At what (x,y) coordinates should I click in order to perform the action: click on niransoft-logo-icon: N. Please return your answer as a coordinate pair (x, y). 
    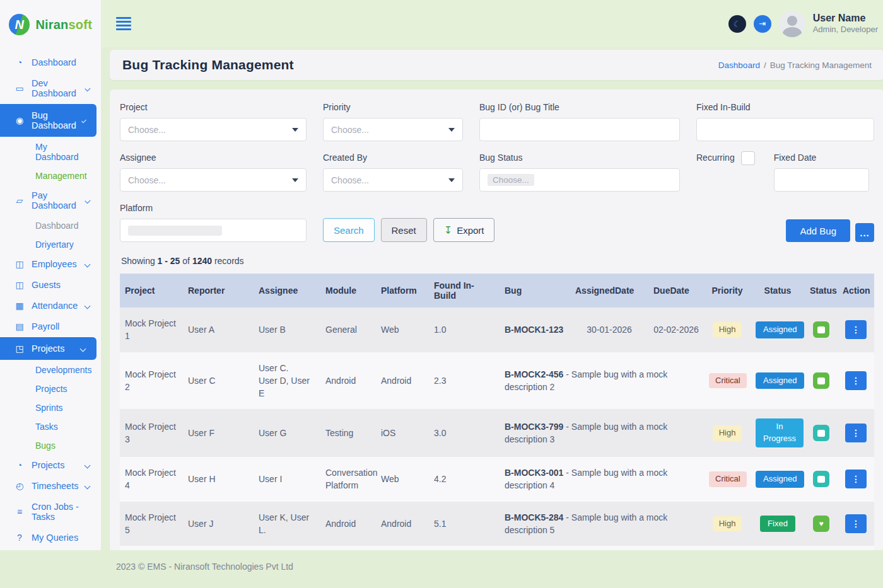
    Looking at the image, I should click on (19, 25).